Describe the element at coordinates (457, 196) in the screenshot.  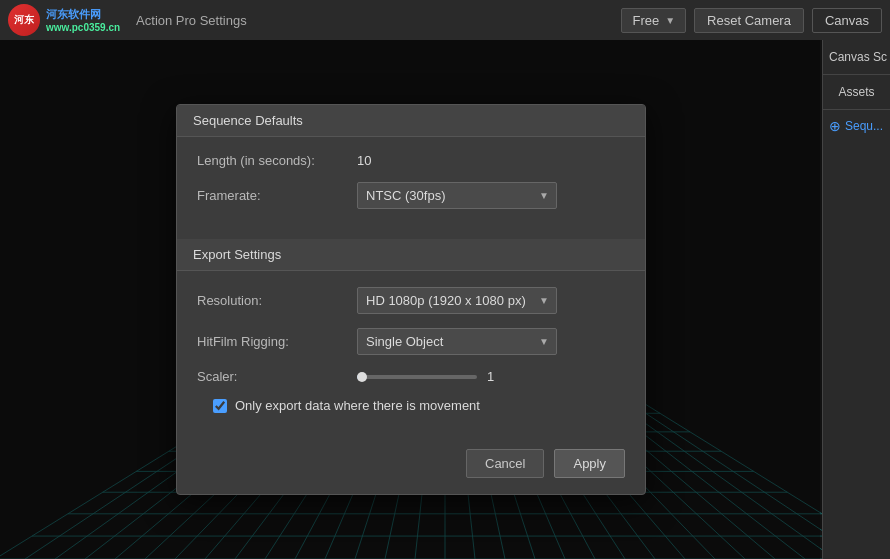
I see `framerate-select-wrapper: NTSC (30fps) PAL (25fps) Film (24fps) Cu…` at that location.